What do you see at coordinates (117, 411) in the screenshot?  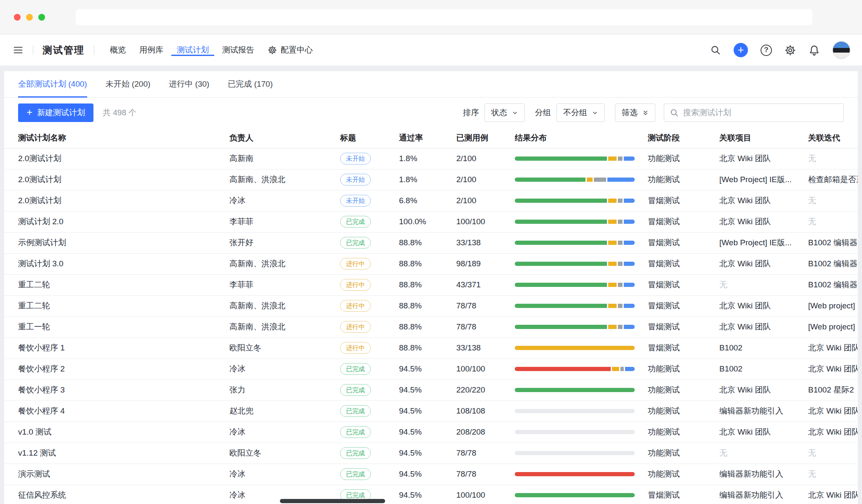 I see `plan-name: 餐饮小程序 4` at bounding box center [117, 411].